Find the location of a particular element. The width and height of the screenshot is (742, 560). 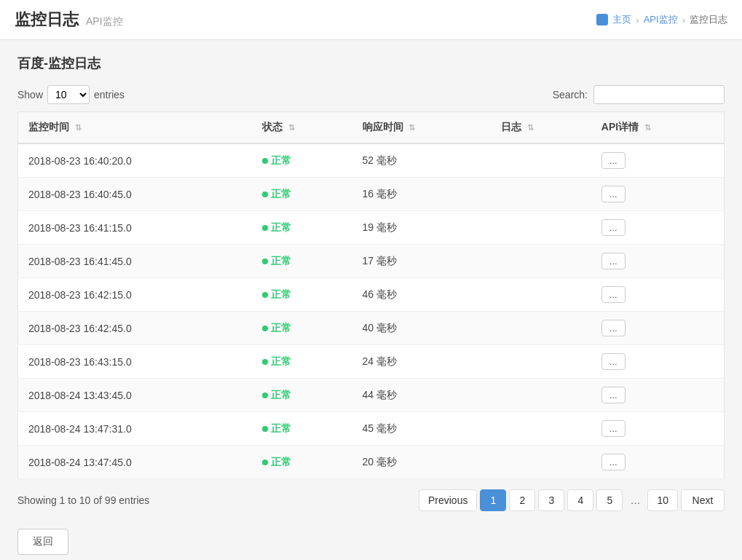

pagination-page-10: 10 is located at coordinates (663, 500).